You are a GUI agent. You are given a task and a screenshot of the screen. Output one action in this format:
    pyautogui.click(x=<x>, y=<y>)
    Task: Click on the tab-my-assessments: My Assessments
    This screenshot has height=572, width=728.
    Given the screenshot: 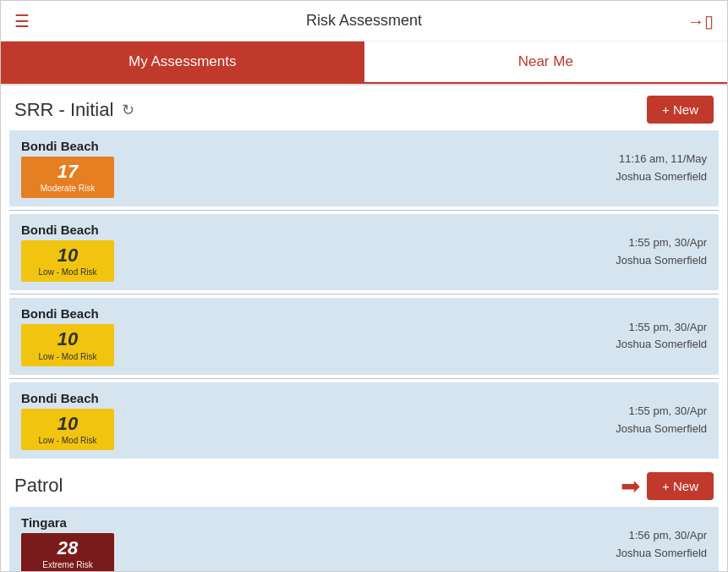 What is the action you would take?
    pyautogui.click(x=183, y=63)
    